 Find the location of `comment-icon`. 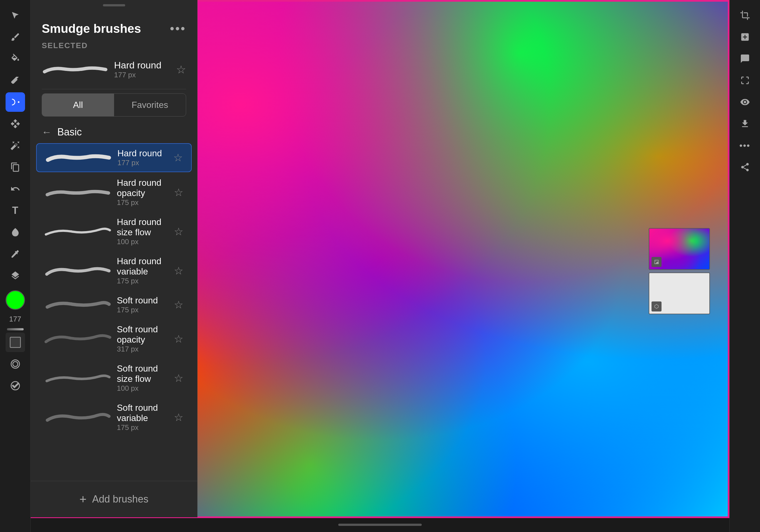

comment-icon is located at coordinates (745, 59).